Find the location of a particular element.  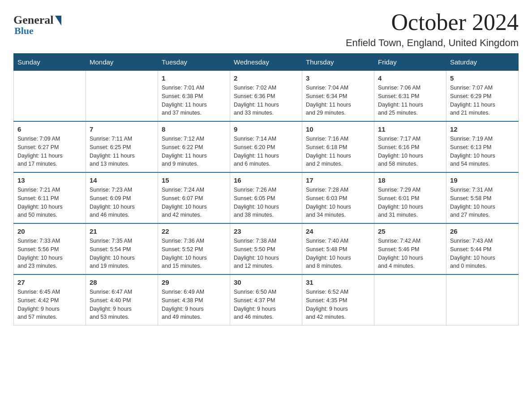

day-number: 10 is located at coordinates (338, 129).